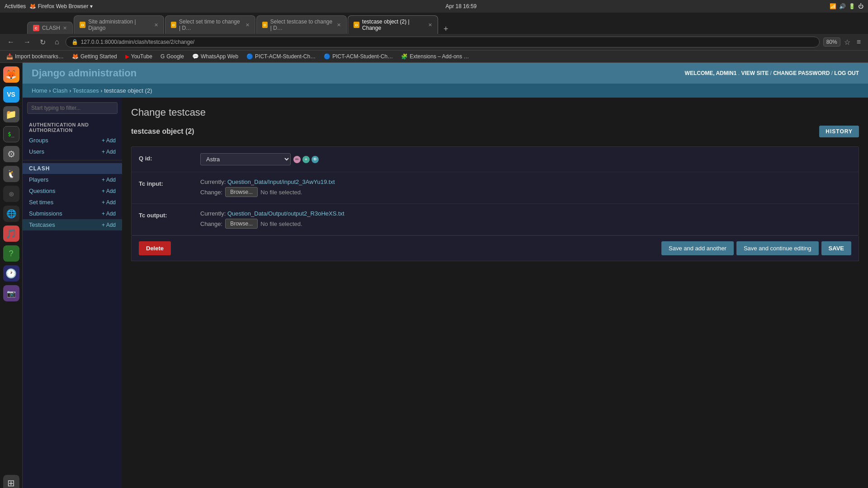 The width and height of the screenshot is (868, 488). I want to click on tc-output-browse-button: Browse..., so click(241, 224).